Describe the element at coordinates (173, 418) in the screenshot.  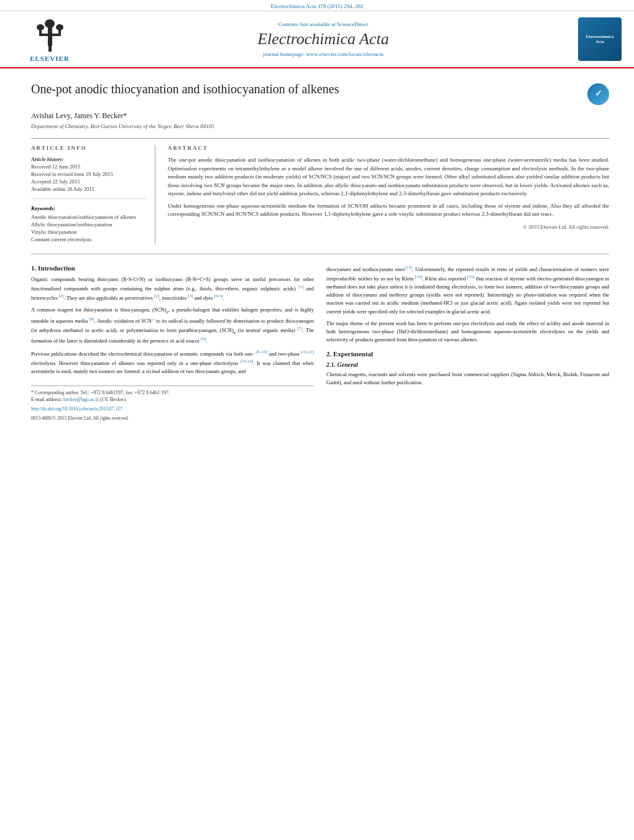
I see `issn-line: 0013-4686/© 2015 Elsevier Ltd. All right…` at that location.